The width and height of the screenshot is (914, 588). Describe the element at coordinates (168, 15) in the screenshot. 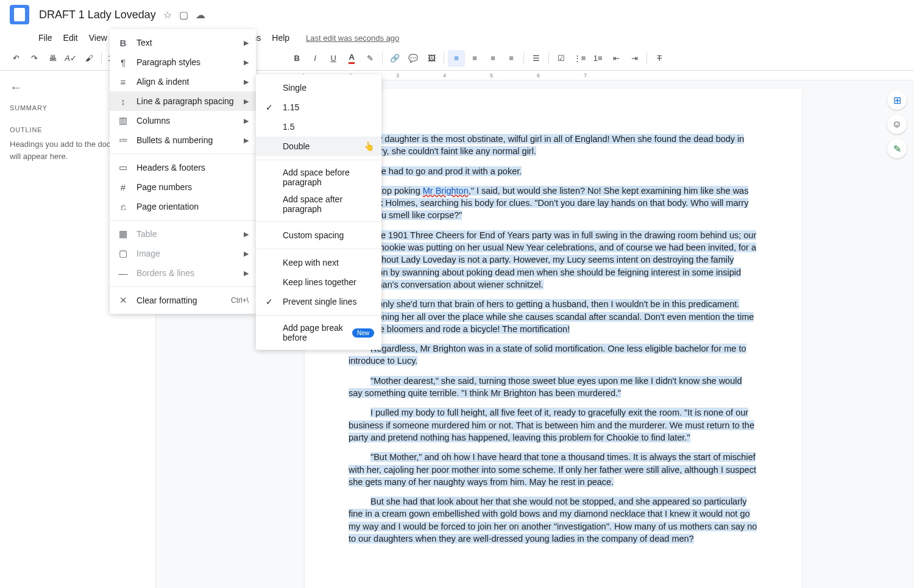

I see `star-icon: ☆` at that location.